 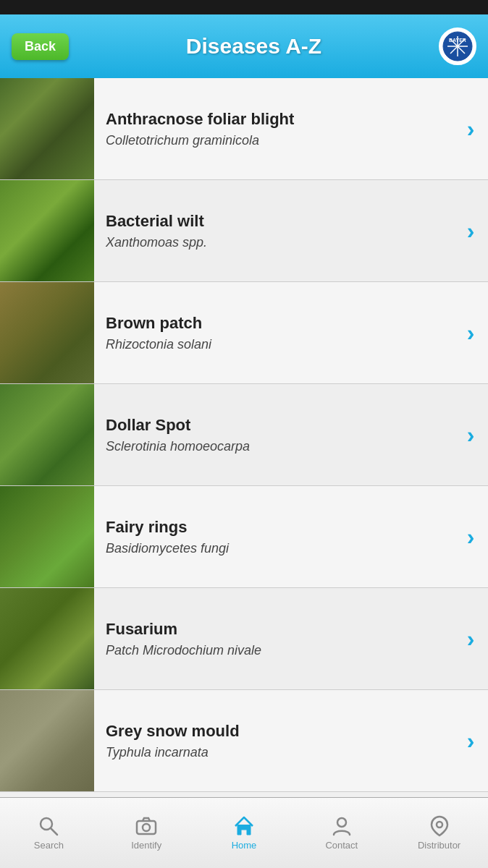 I want to click on disease-latin-dollar: Sclerotinia homoeocarpa, so click(x=274, y=447).